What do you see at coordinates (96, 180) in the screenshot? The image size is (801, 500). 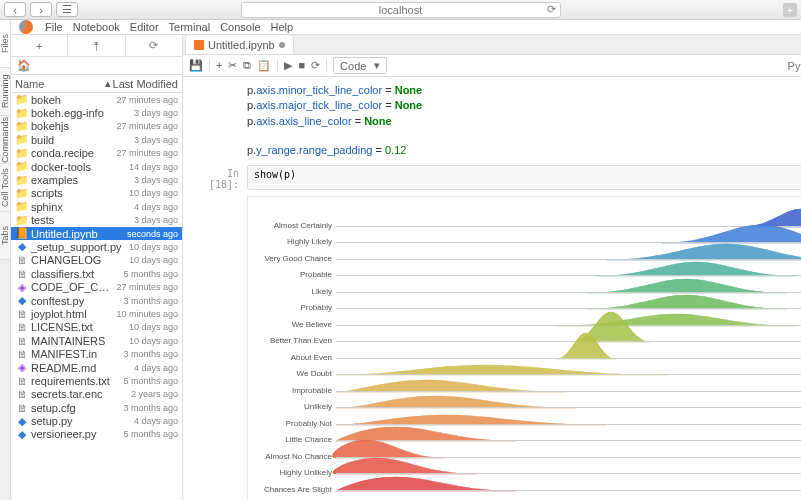 I see `file-row: 📁examples3 days ago` at bounding box center [96, 180].